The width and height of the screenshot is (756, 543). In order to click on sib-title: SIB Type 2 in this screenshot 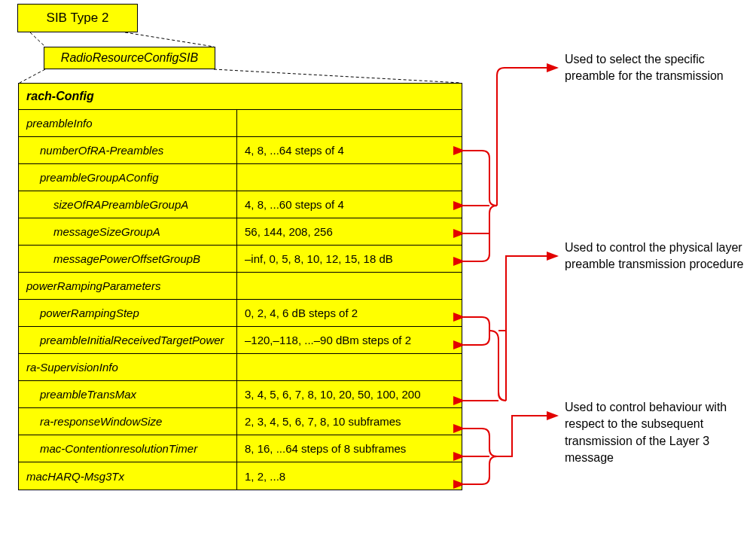, I will do `click(78, 18)`.